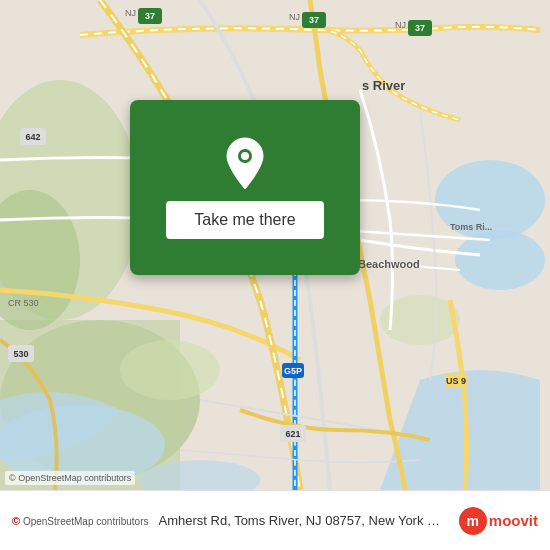 The width and height of the screenshot is (550, 550). What do you see at coordinates (70, 478) in the screenshot?
I see `map-attribution: © OpenStreetMap contributors` at bounding box center [70, 478].